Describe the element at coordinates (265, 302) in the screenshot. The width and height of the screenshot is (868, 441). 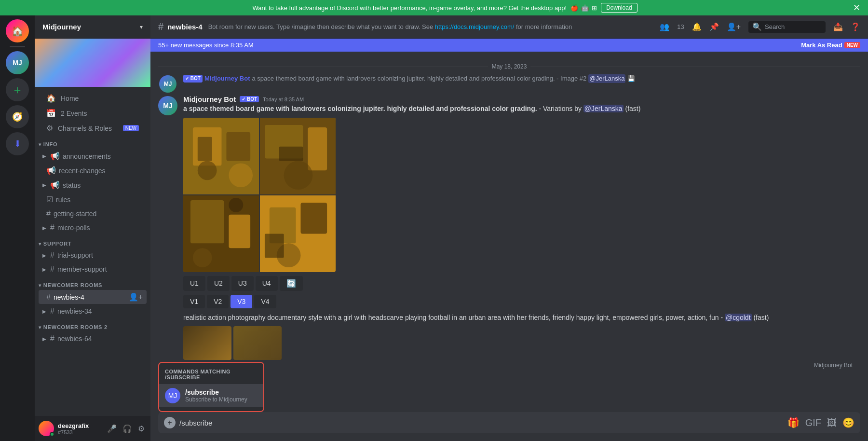
I see `v4-button: V4` at that location.